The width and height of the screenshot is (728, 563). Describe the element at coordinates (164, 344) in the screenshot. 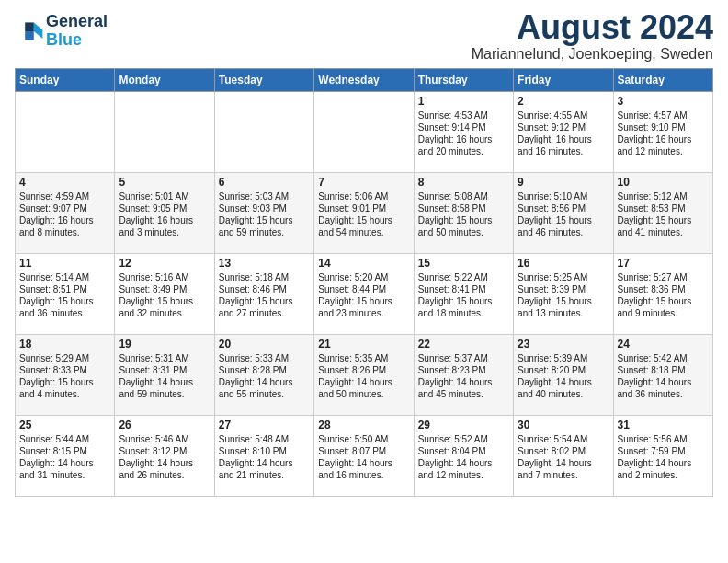

I see `day-number: 19` at that location.